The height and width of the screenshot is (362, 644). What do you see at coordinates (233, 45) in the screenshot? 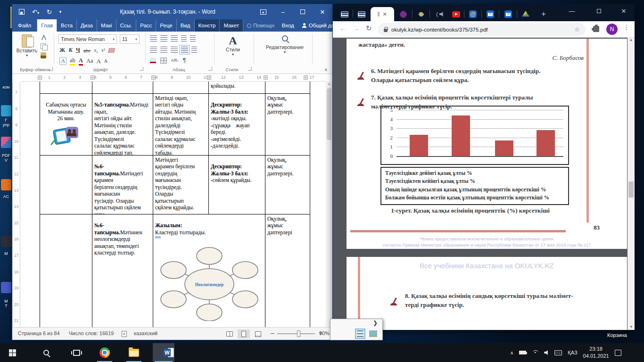
I see `styles-button: А Стили▾` at bounding box center [233, 45].